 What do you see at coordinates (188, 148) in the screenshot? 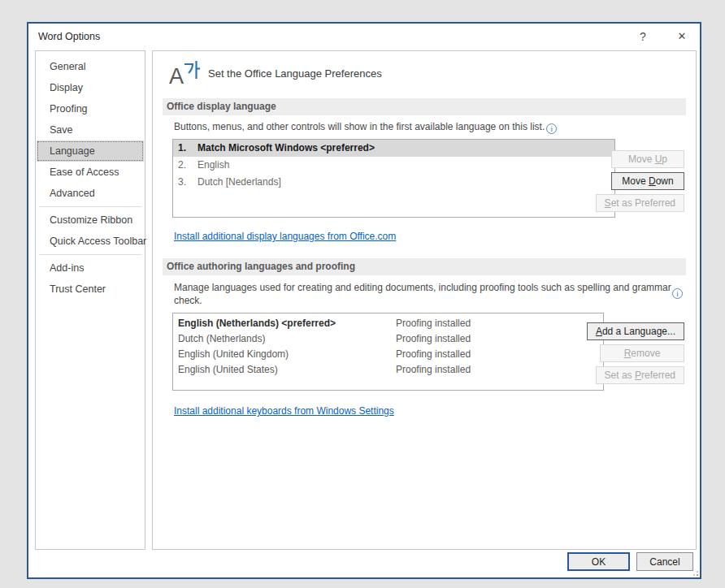
I see `list-item-number: 1.` at bounding box center [188, 148].